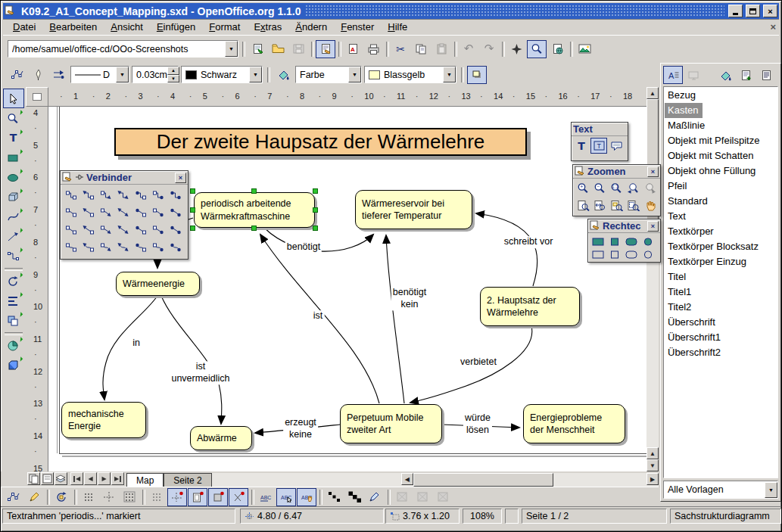 This screenshot has height=532, width=782. What do you see at coordinates (721, 353) in the screenshot?
I see `style-item--berschrift2: Überschrift2` at bounding box center [721, 353].